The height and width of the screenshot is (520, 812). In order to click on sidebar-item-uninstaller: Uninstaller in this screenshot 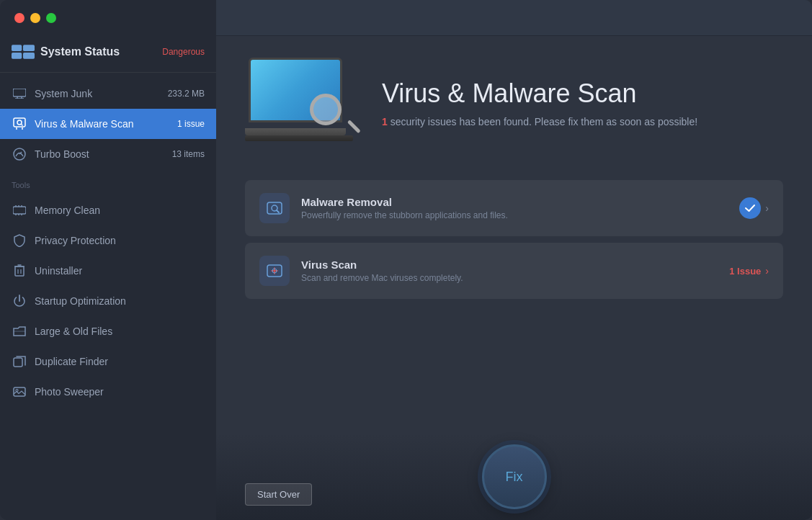, I will do `click(108, 271)`.